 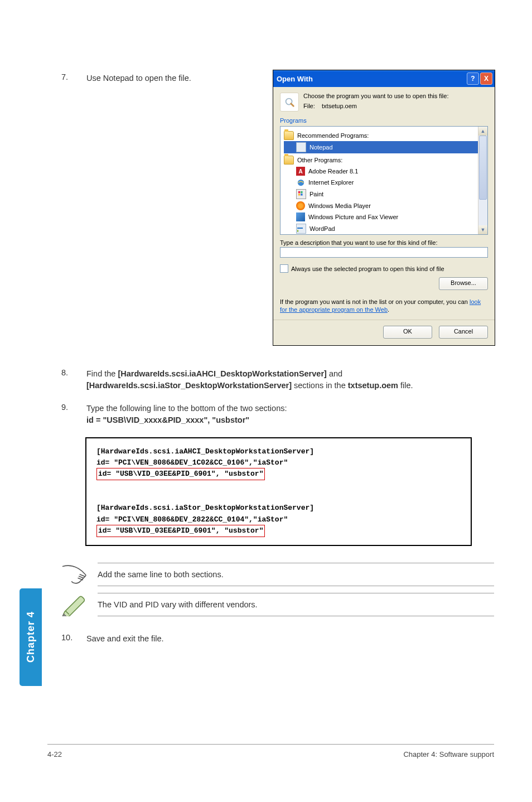 What do you see at coordinates (385, 182) in the screenshot?
I see `program-internet-explorer: Internet Explorer` at bounding box center [385, 182].